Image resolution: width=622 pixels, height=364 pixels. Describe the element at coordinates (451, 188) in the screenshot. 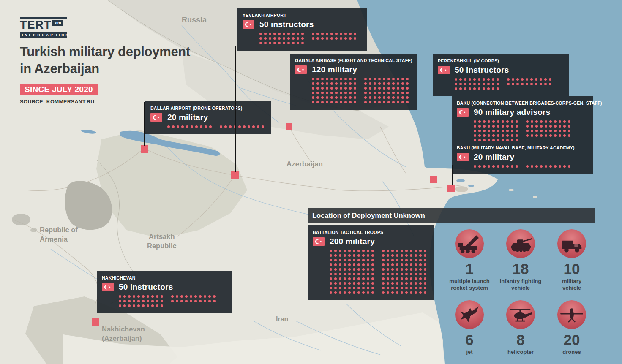

I see `map-marker-baku` at that location.